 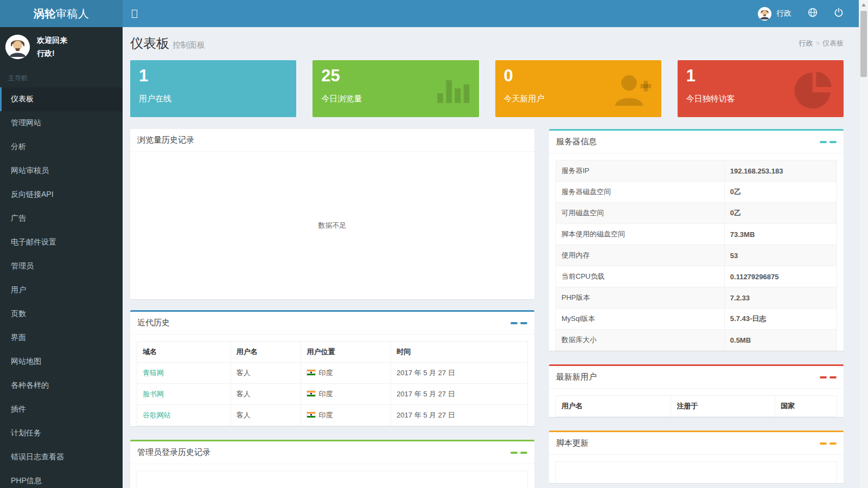 What do you see at coordinates (697, 171) in the screenshot?
I see `table-row: 服务器IP192.168.253.183` at bounding box center [697, 171].